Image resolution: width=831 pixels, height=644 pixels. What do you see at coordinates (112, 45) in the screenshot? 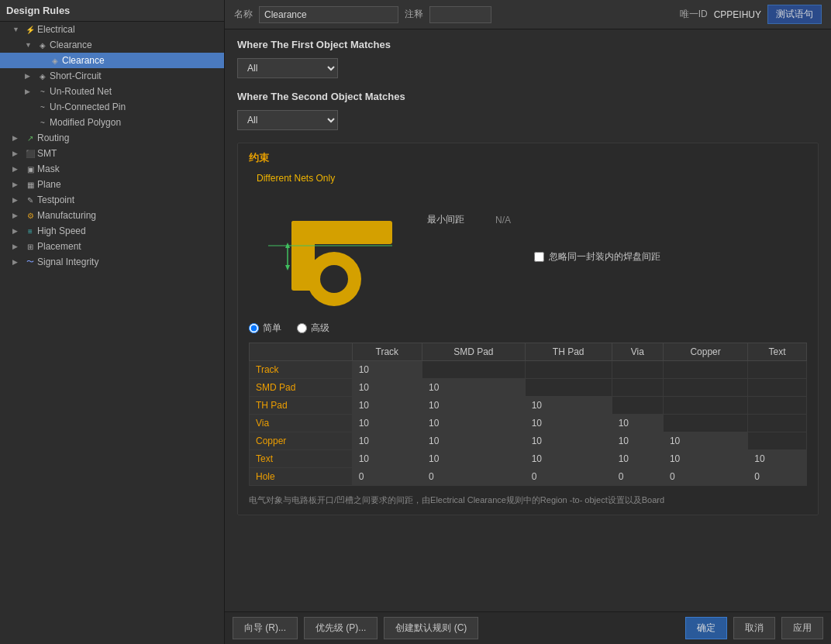
I see `sidebar-item-clearance-group: ▼ ◈ Clearance` at bounding box center [112, 45].